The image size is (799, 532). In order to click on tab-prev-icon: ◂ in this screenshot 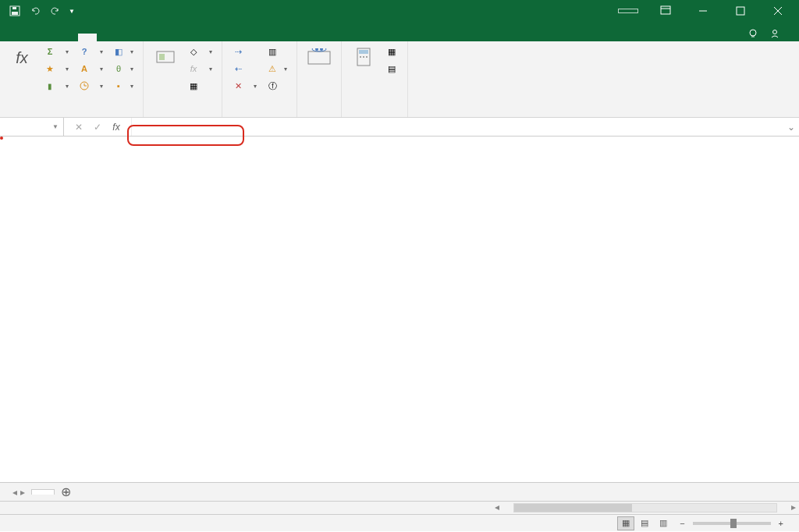, I will do `click(15, 492)`.